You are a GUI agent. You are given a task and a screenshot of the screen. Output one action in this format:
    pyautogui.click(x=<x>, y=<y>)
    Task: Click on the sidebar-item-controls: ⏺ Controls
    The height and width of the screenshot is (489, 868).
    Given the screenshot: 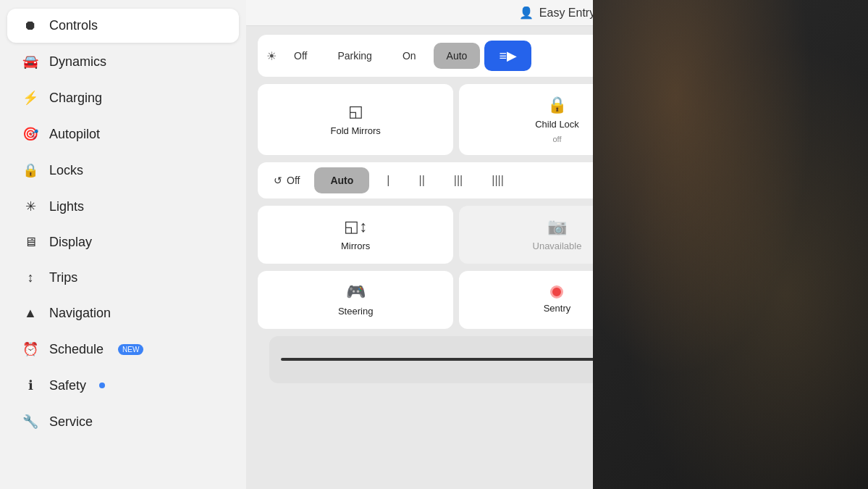 What is the action you would take?
    pyautogui.click(x=123, y=26)
    